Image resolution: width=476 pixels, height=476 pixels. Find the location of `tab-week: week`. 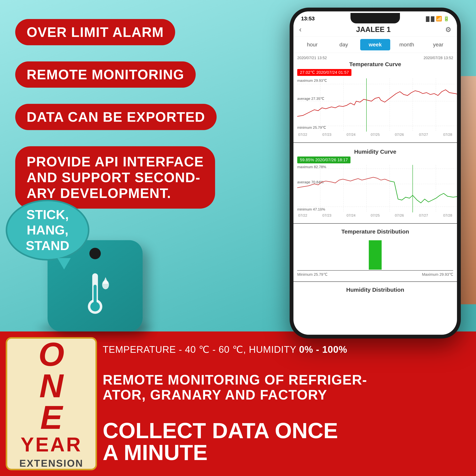

tab-week: week is located at coordinates (375, 45).